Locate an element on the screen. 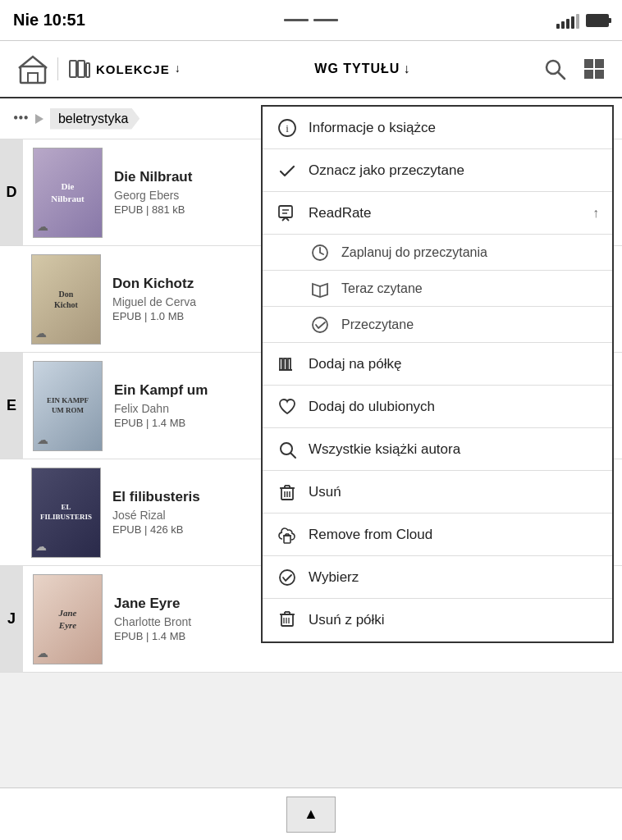 This screenshot has width=622, height=840. home-button is located at coordinates (33, 69).